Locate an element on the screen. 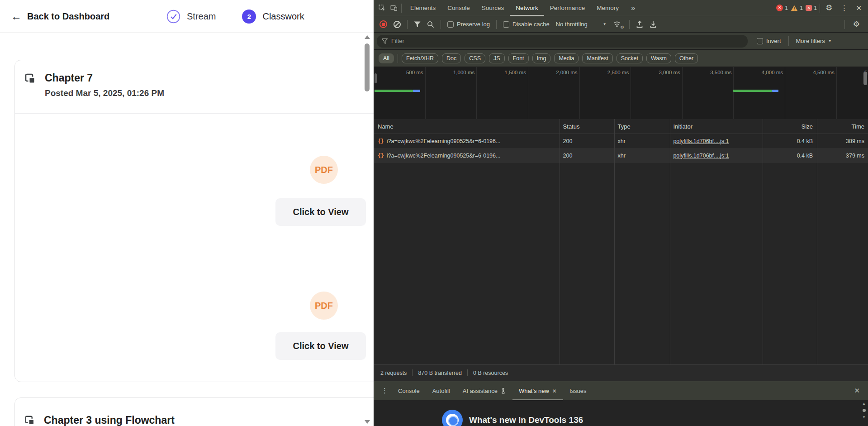 This screenshot has height=426, width=868. timeline-scrollbar-thumb is located at coordinates (865, 78).